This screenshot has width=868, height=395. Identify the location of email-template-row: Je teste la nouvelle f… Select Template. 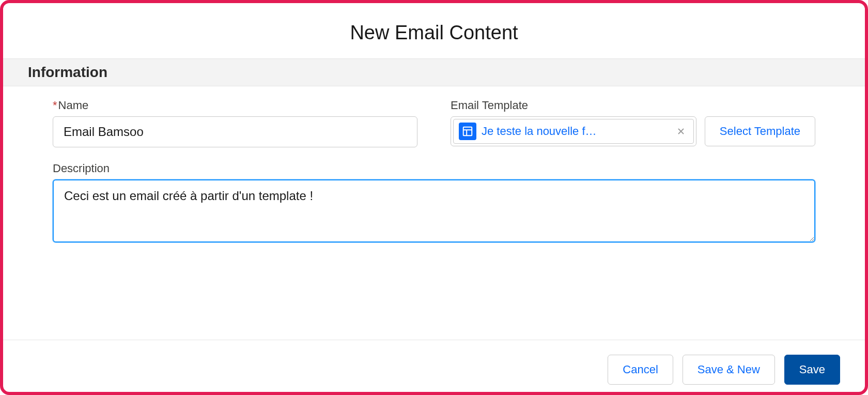
(633, 131).